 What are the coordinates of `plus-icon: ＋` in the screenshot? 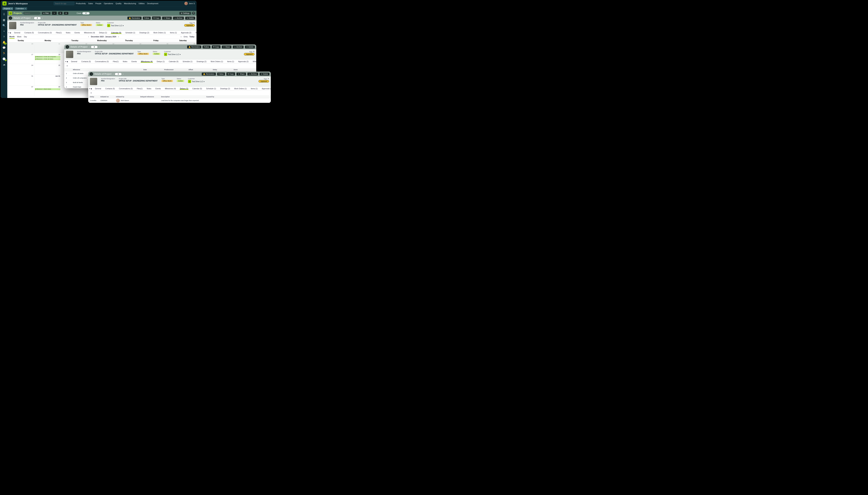 It's located at (4, 31).